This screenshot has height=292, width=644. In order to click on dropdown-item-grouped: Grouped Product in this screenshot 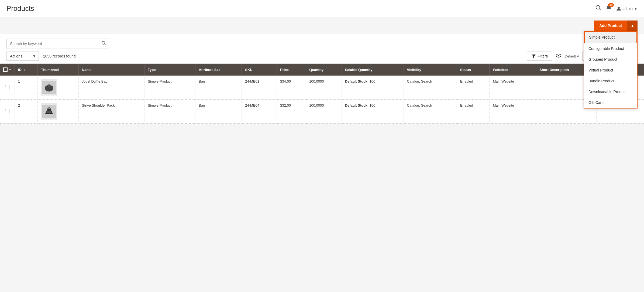, I will do `click(611, 59)`.